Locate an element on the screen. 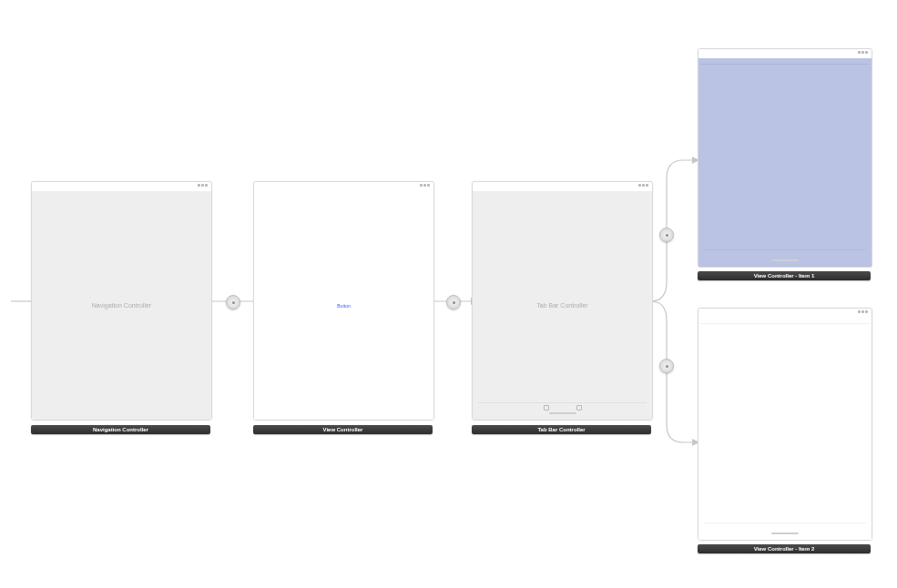  scene-label-tabbar: Tab Bar Controller is located at coordinates (561, 430).